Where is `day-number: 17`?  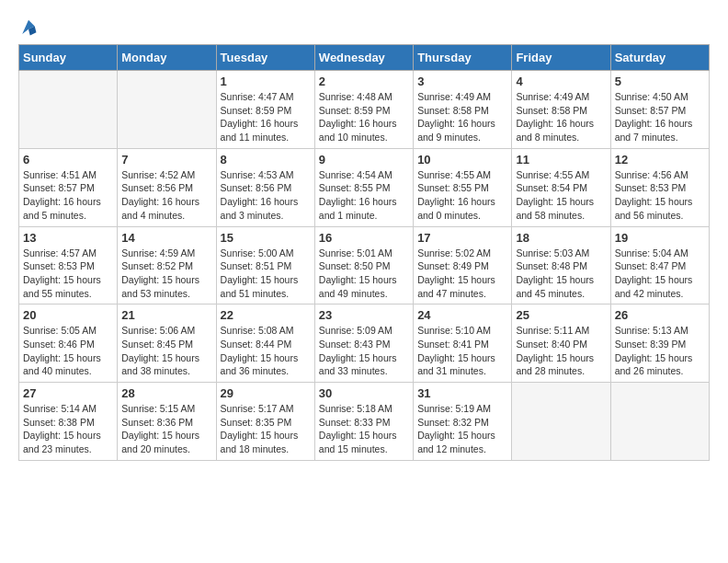 day-number: 17 is located at coordinates (462, 237).